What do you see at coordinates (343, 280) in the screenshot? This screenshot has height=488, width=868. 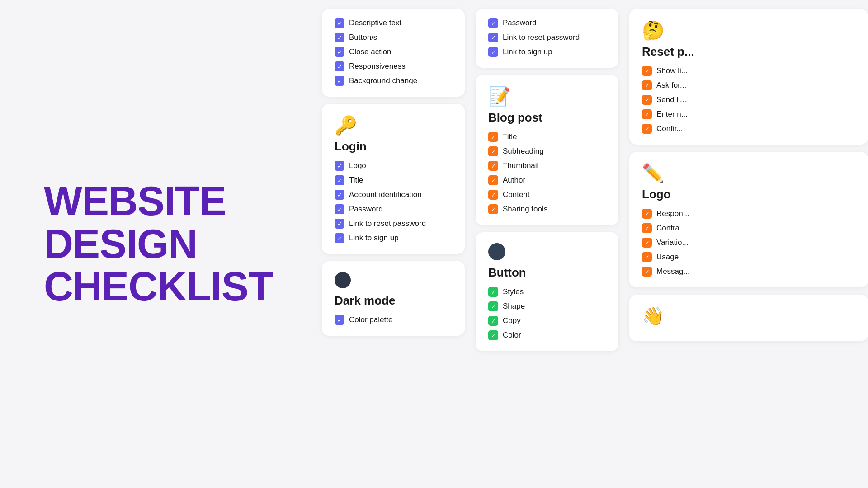 I see `dark-mode-emoji` at bounding box center [343, 280].